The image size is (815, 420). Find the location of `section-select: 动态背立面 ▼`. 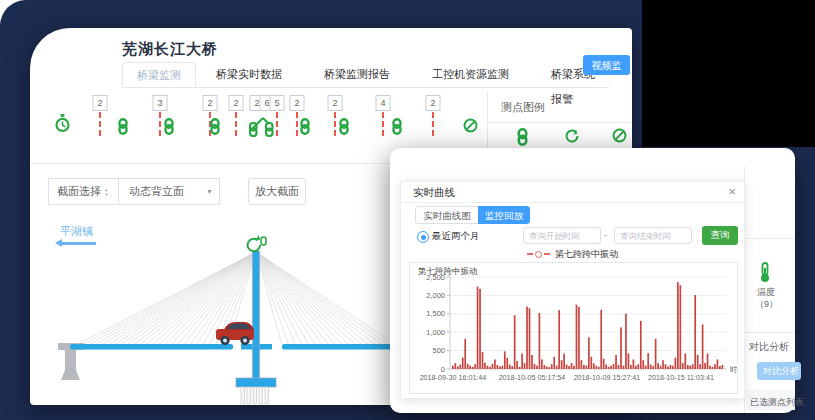

section-select: 动态背立面 ▼ is located at coordinates (168, 192).